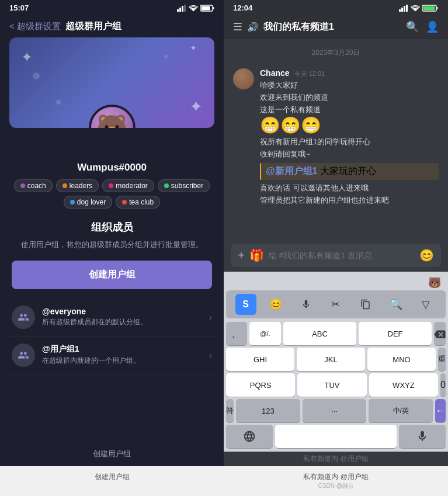 Image resolution: width=448 pixels, height=496 pixels. Describe the element at coordinates (349, 98) in the screenshot. I see `chance-msg-text: 哈喽大家好欢迎来到我们的频道这是一个私有频道` at that location.